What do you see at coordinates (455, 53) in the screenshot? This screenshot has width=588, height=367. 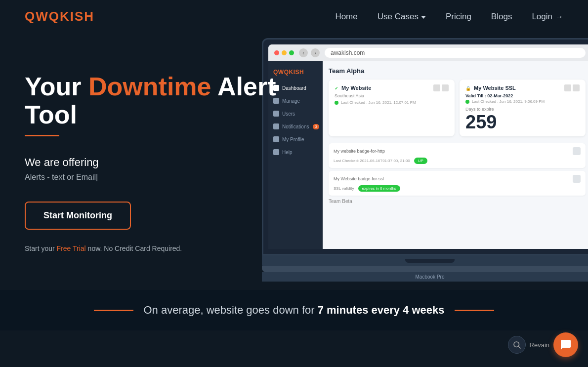 I see `address-bar: awakish.com` at bounding box center [455, 53].